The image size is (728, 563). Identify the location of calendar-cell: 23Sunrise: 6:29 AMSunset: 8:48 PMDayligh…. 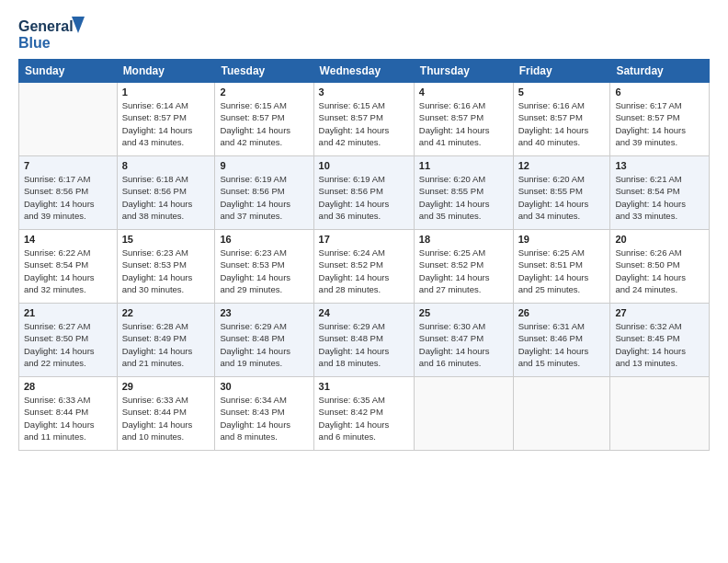
(265, 340).